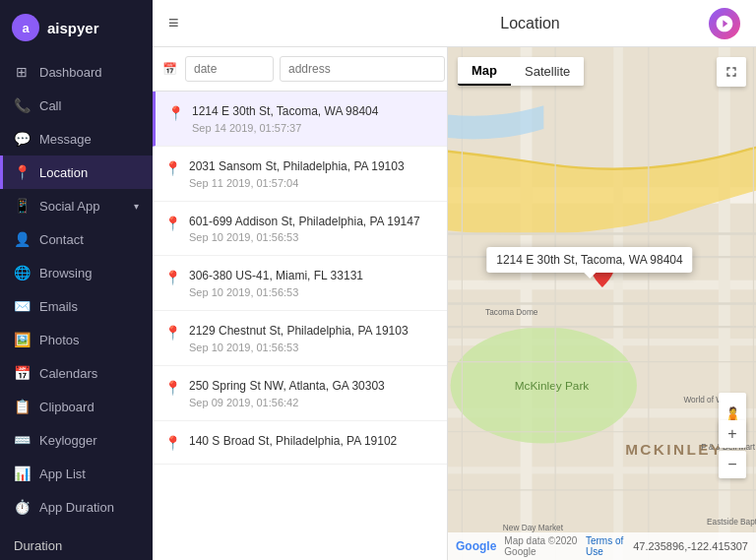 The image size is (756, 560). I want to click on sidebar-item-social-app: 📱 Social App ▾, so click(77, 206).